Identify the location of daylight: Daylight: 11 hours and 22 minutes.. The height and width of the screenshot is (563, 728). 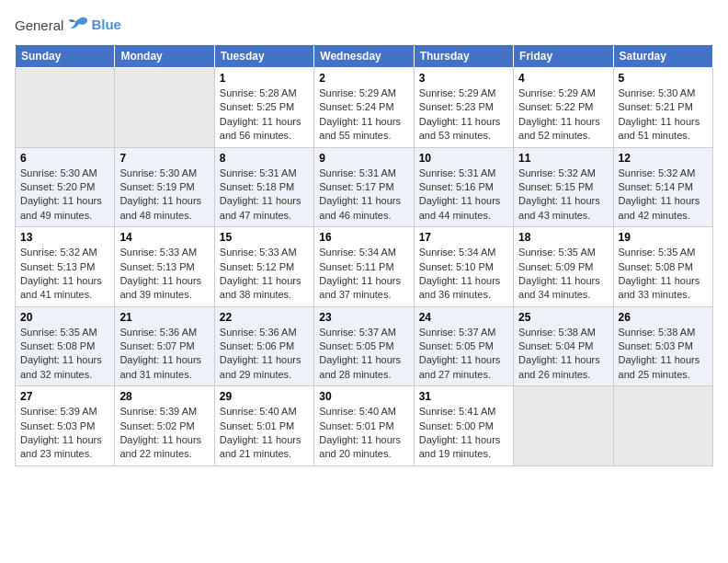
(164, 447).